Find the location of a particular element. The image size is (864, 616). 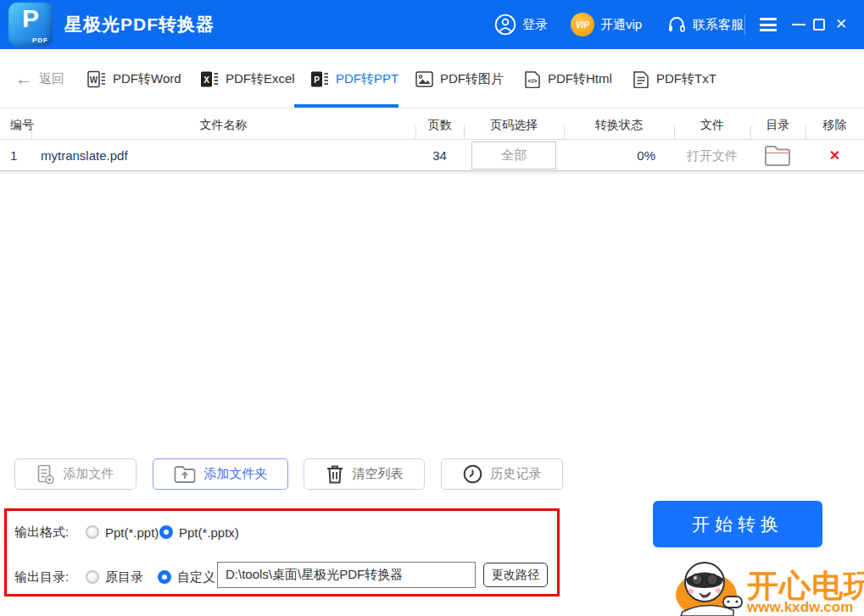

add-folder-label: 添加文件夹 is located at coordinates (236, 474).